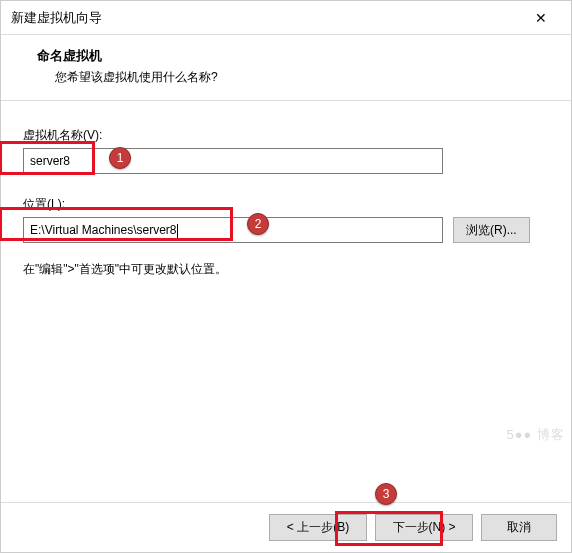 The image size is (572, 553). What do you see at coordinates (286, 204) in the screenshot?
I see `vm-location-label: 位置(L):` at bounding box center [286, 204].